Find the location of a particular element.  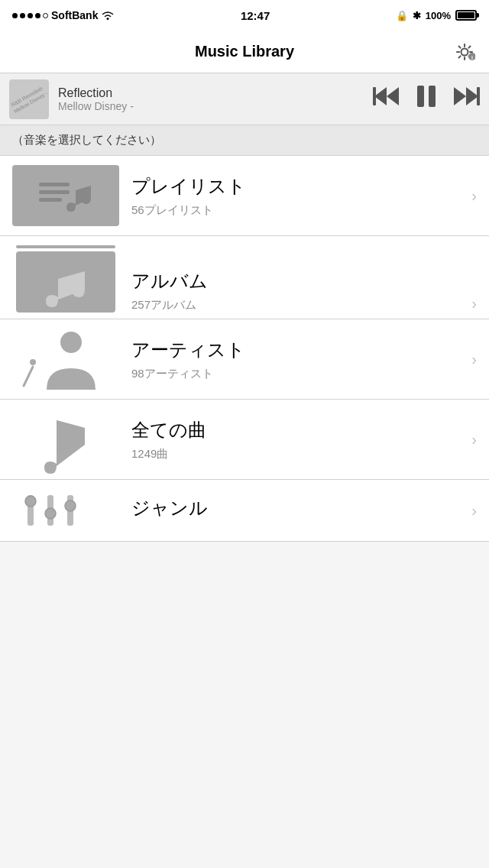

dot2 is located at coordinates (23, 15).